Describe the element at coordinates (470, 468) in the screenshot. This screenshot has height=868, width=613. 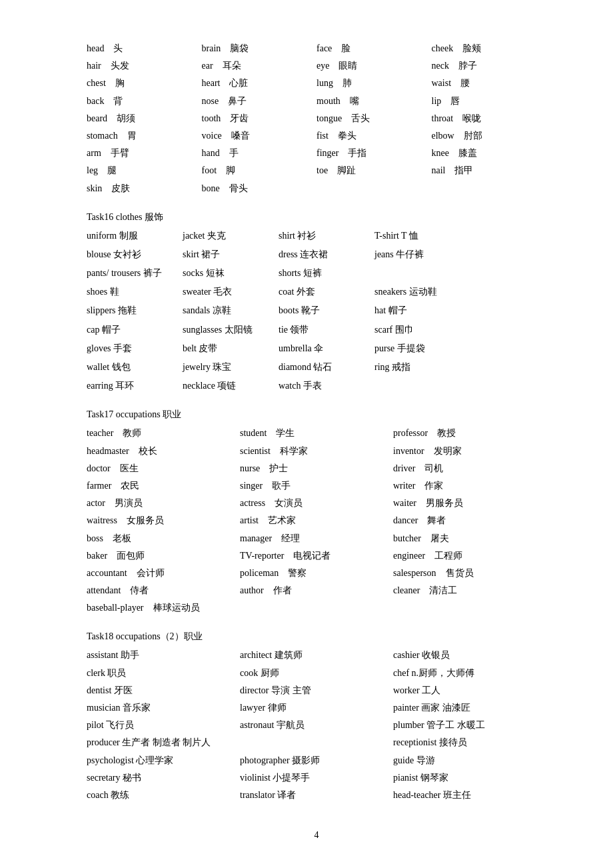
I see `vocab-item: driver 司机` at that location.